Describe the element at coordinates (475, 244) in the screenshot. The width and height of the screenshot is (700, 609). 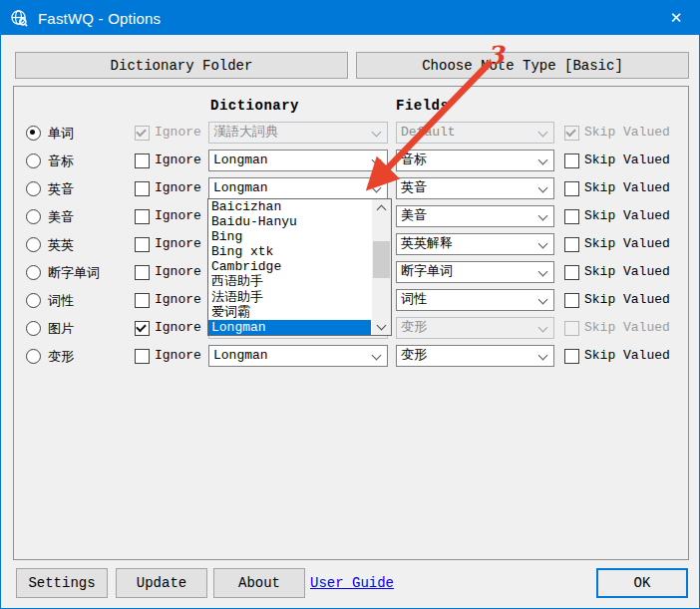
I see `fields-combobox: 英英解释` at that location.